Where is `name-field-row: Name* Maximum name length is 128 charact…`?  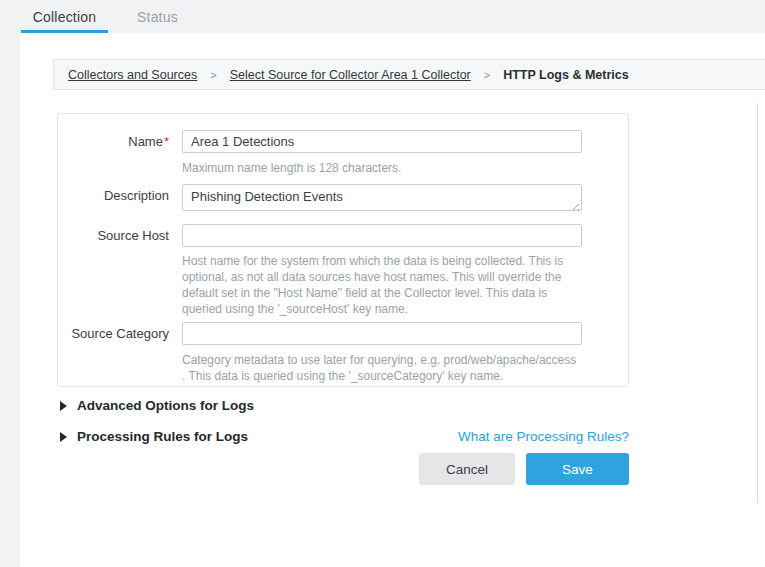
name-field-row: Name* Maximum name length is 128 charact… is located at coordinates (343, 153).